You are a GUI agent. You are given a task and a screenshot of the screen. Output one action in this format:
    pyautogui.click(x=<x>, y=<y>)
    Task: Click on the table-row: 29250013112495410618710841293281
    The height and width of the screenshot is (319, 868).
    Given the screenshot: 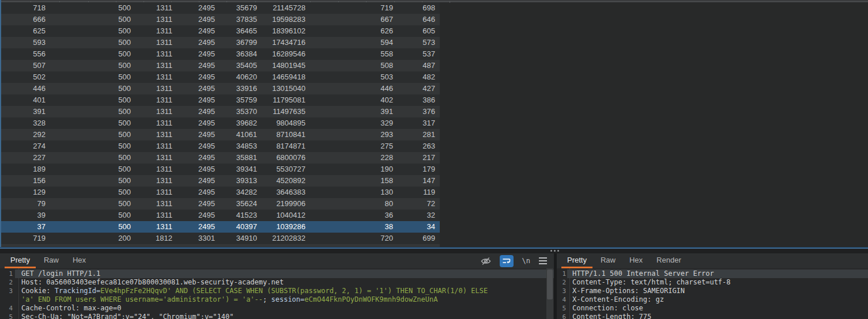 What is the action you would take?
    pyautogui.click(x=220, y=135)
    